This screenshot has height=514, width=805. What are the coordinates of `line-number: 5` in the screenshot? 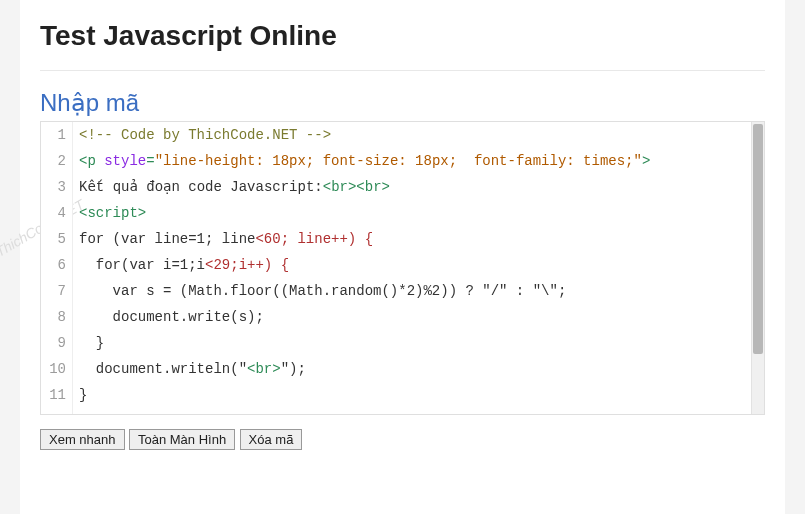 It's located at (54, 239).